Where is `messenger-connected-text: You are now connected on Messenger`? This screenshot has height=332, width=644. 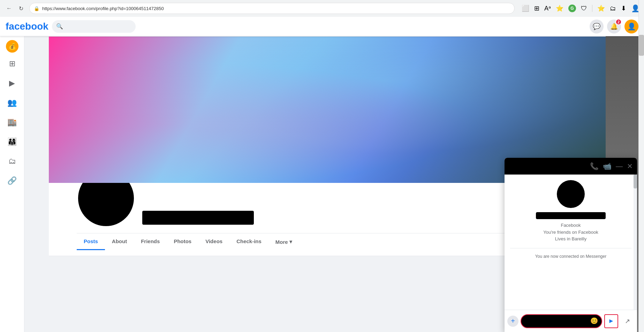
messenger-connected-text: You are now connected on Messenger is located at coordinates (571, 256).